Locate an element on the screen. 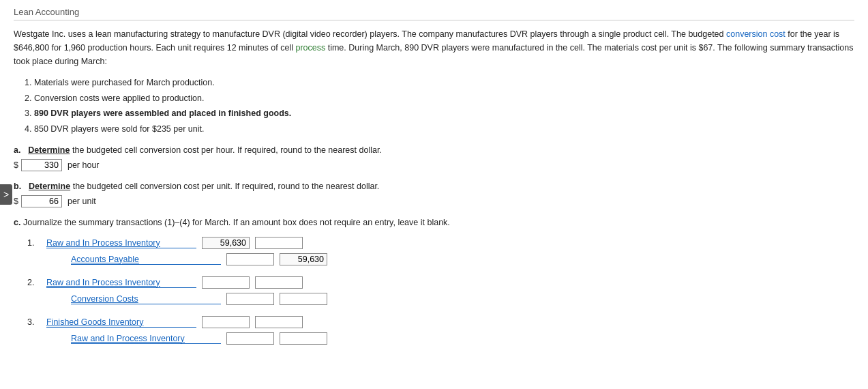  section-a-unit: per hour is located at coordinates (83, 165).